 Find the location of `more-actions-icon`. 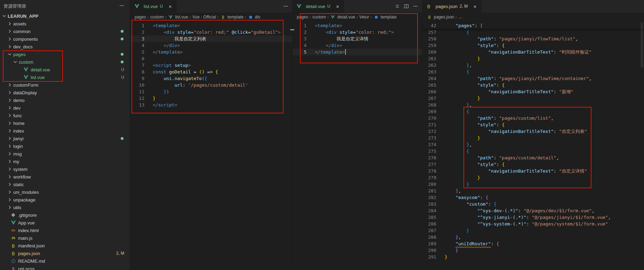

more-actions-icon is located at coordinates (122, 6).